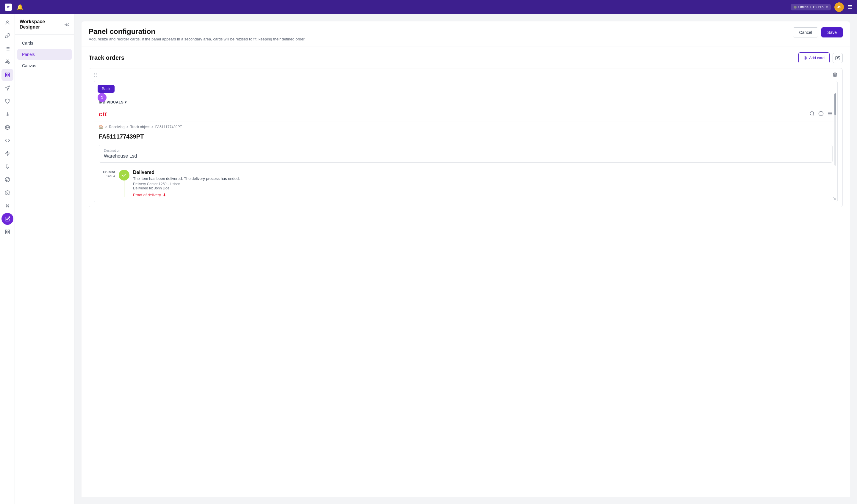 Image resolution: width=857 pixels, height=504 pixels. I want to click on status-time: 01:27:09, so click(818, 7).